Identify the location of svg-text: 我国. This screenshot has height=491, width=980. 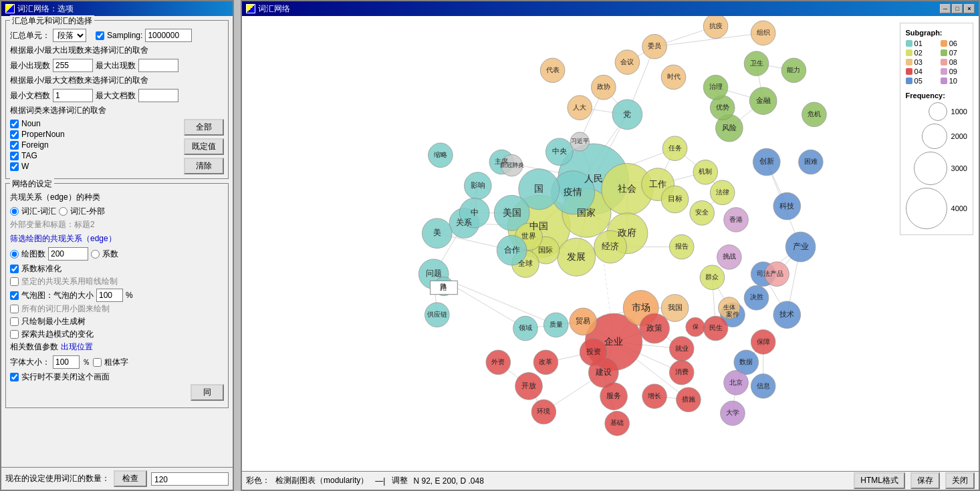
(675, 307).